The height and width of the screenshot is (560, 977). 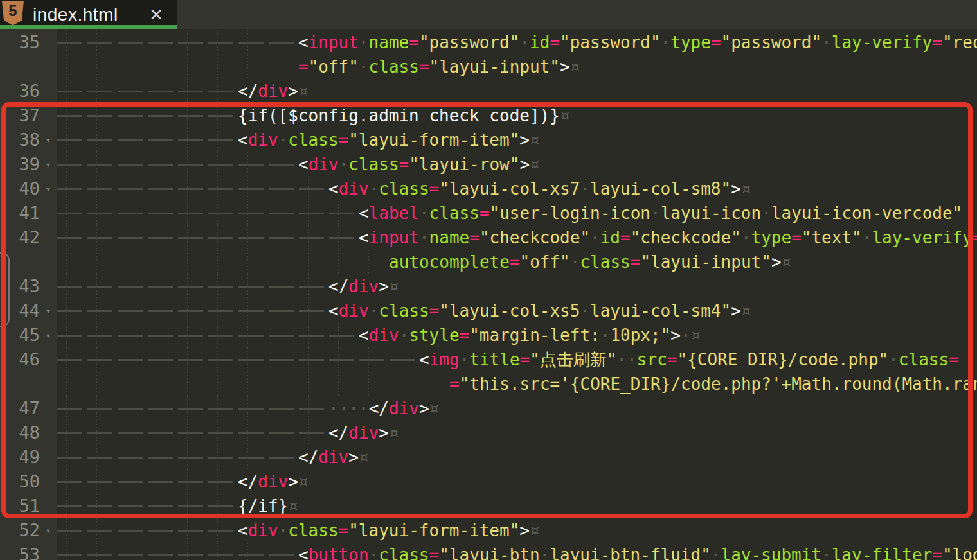 I want to click on code-line-43: 43</div>¤, so click(x=488, y=286).